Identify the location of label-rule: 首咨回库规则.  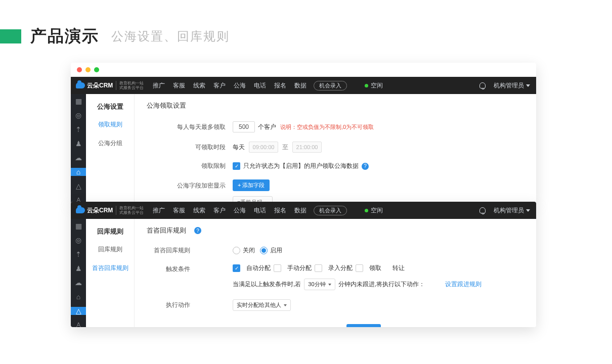
(172, 251).